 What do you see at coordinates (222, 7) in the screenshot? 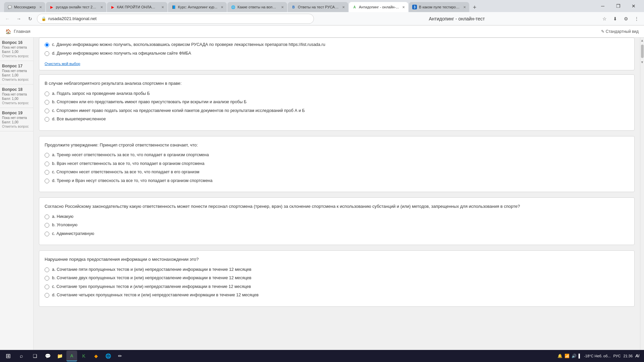
I see `tab-close-4: ✕` at bounding box center [222, 7].